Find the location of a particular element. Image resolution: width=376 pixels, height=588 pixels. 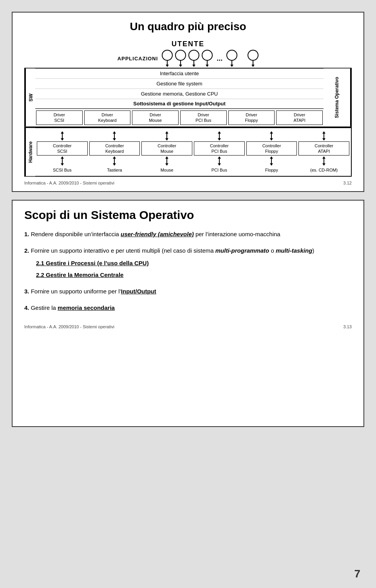

ctrl-mouse: ControllerMouse is located at coordinates (167, 149).